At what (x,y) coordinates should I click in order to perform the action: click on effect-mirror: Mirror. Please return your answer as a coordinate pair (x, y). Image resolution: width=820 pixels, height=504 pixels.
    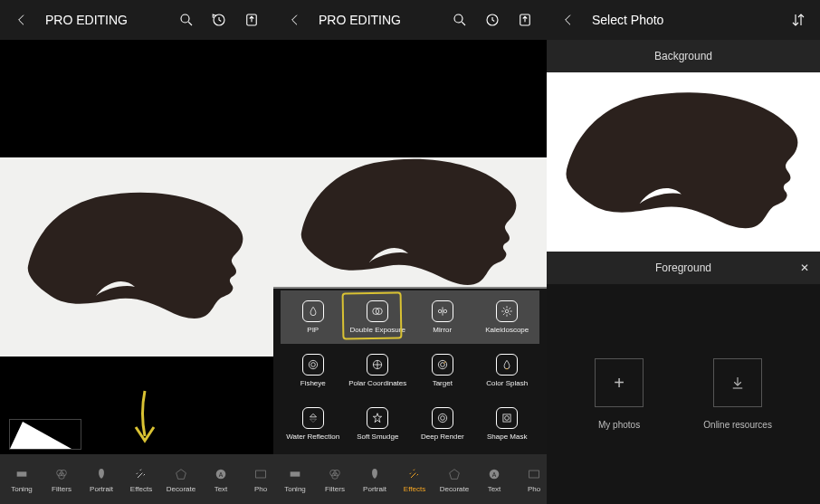
    Looking at the image, I should click on (443, 317).